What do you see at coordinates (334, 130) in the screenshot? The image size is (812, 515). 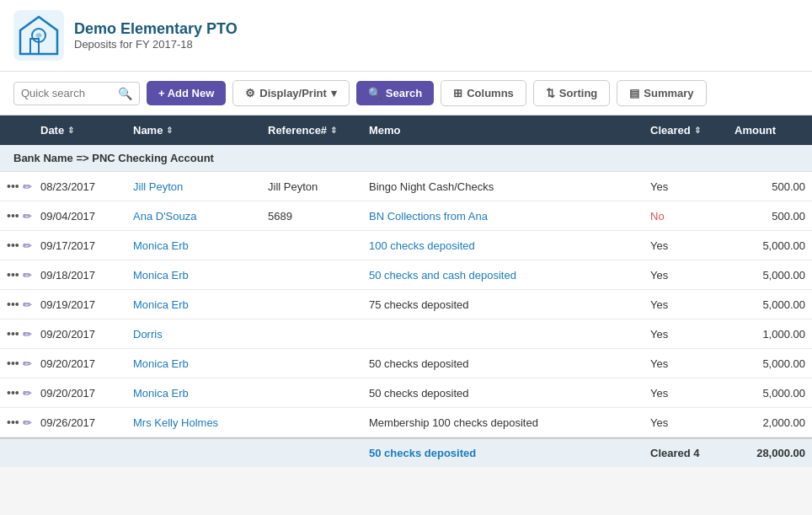 I see `reference-sort-icon: ⇕` at bounding box center [334, 130].